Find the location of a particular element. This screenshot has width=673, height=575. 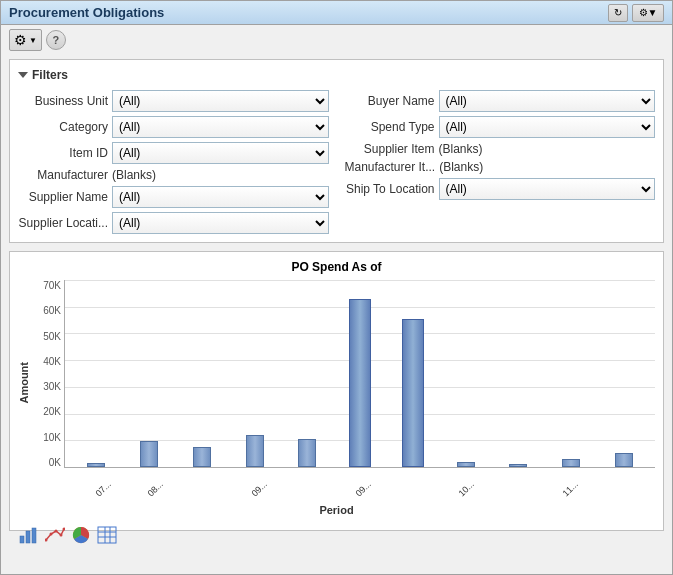

filter-label-category: Category is located at coordinates (63, 127).